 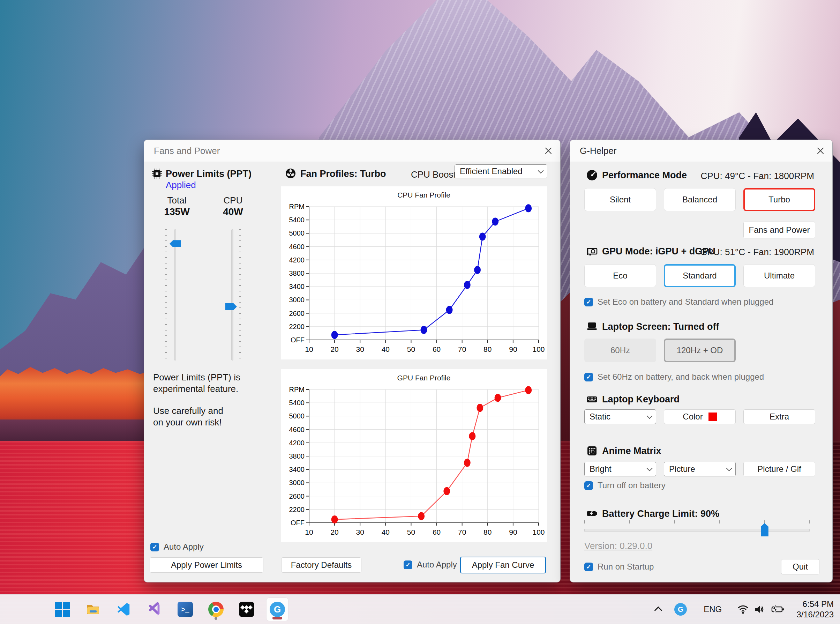 What do you see at coordinates (626, 567) in the screenshot?
I see `run-on-startup-label: Run on Startup` at bounding box center [626, 567].